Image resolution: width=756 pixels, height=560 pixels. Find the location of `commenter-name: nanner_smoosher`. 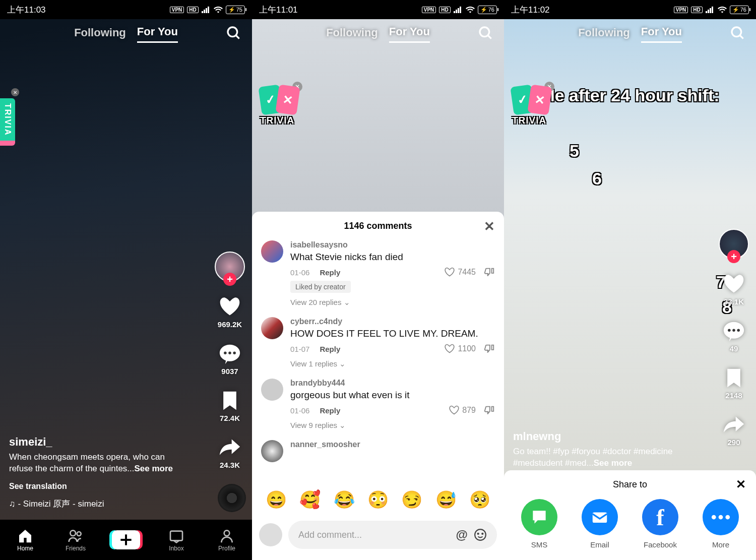

commenter-name: nanner_smoosher is located at coordinates (393, 445).